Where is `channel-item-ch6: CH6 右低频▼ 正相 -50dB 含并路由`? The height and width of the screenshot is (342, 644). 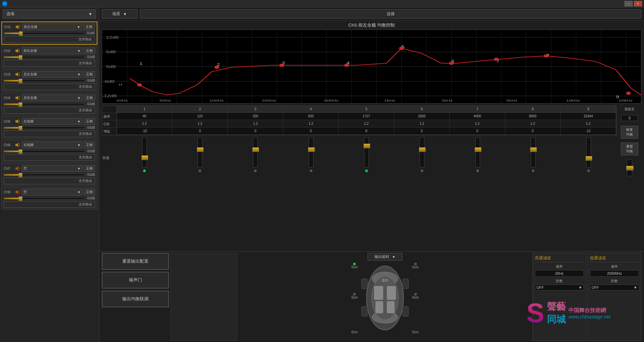 channel-item-ch6: CH6 右低频▼ 正相 -50dB 含并路由 is located at coordinates (49, 151).